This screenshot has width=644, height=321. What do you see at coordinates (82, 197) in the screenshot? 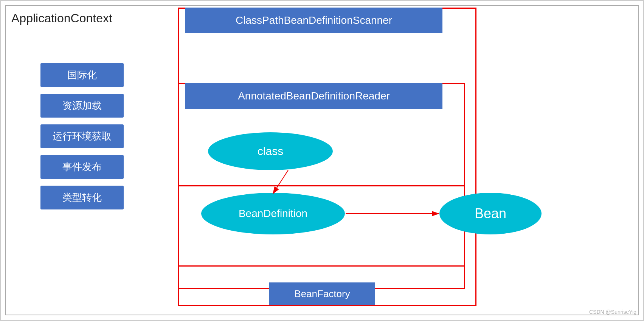
I see `feature-type-conversion: 类型转化` at bounding box center [82, 197].